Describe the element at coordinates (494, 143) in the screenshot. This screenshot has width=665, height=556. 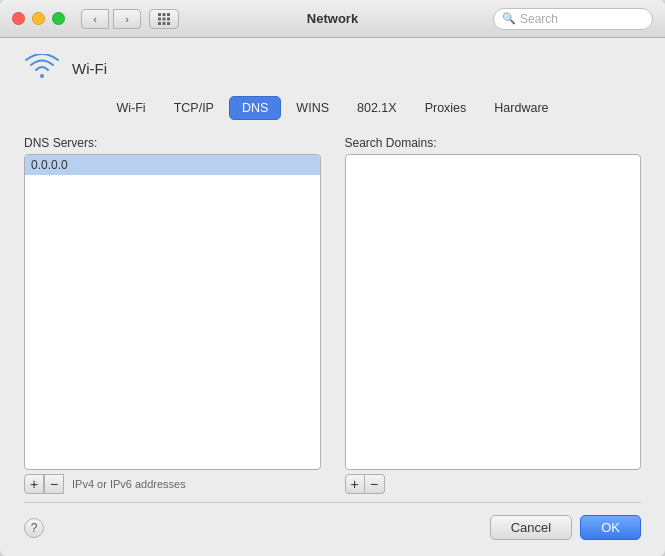
I see `search-domains-label: Search Domains:` at that location.